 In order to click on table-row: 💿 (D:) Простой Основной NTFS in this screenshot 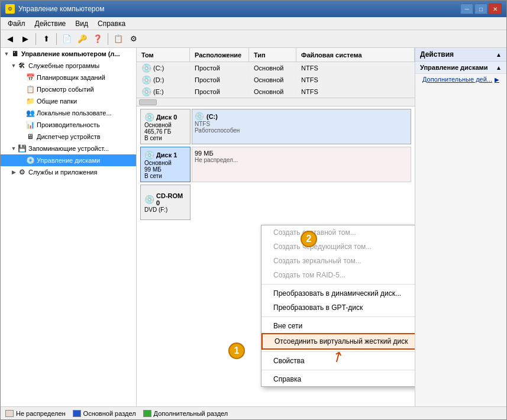, I will do `click(276, 80)`.